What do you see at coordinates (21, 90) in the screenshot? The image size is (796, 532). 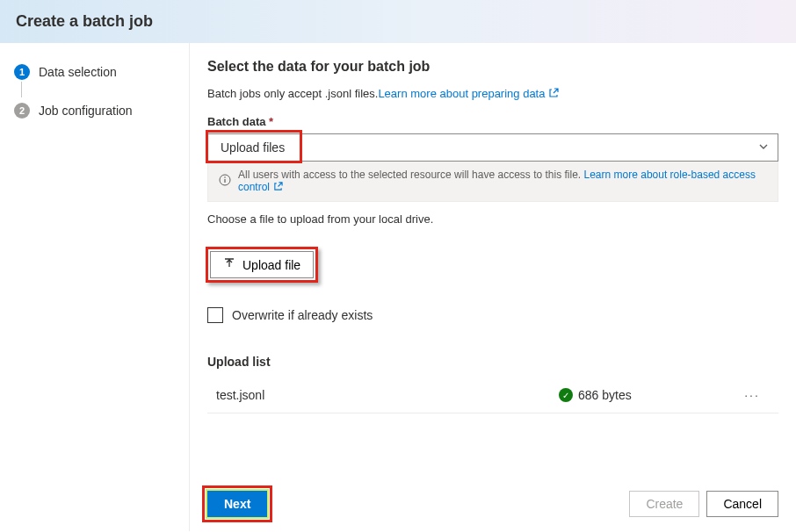 I see `step-connector` at bounding box center [21, 90].